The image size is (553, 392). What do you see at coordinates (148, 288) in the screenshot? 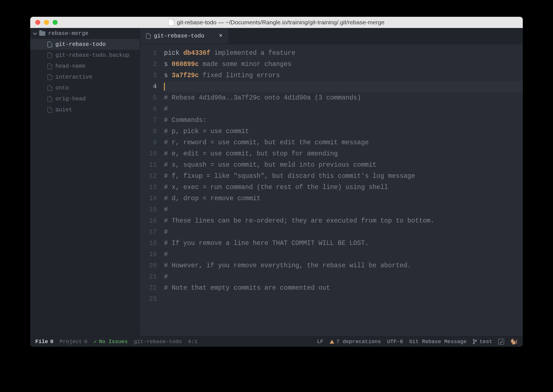
I see `line-number: 22` at bounding box center [148, 288].